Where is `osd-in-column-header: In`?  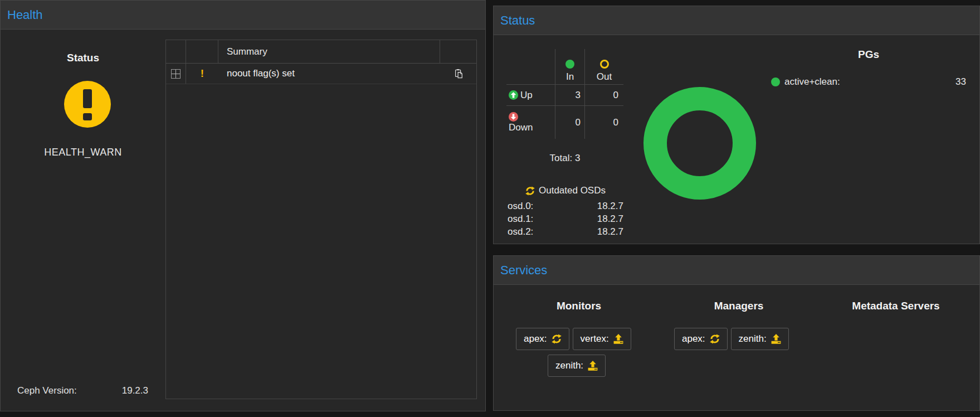
osd-in-column-header: In is located at coordinates (569, 67).